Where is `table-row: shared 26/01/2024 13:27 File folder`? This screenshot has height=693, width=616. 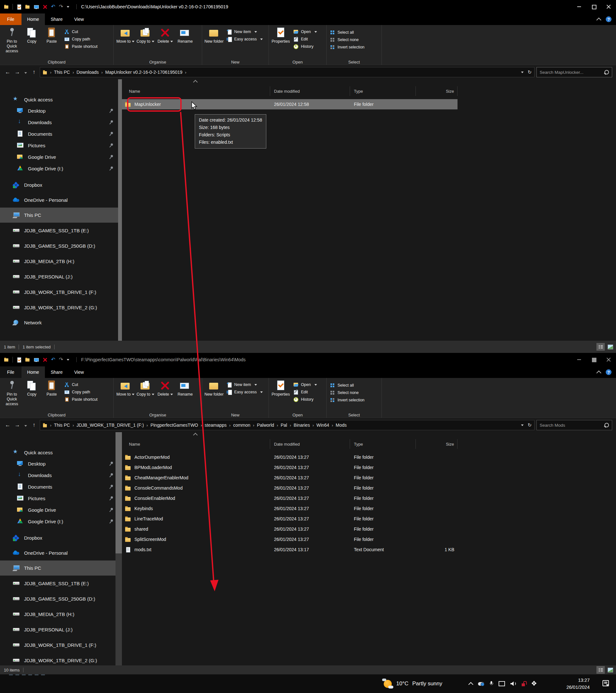
table-row: shared 26/01/2024 13:27 File folder is located at coordinates (290, 529).